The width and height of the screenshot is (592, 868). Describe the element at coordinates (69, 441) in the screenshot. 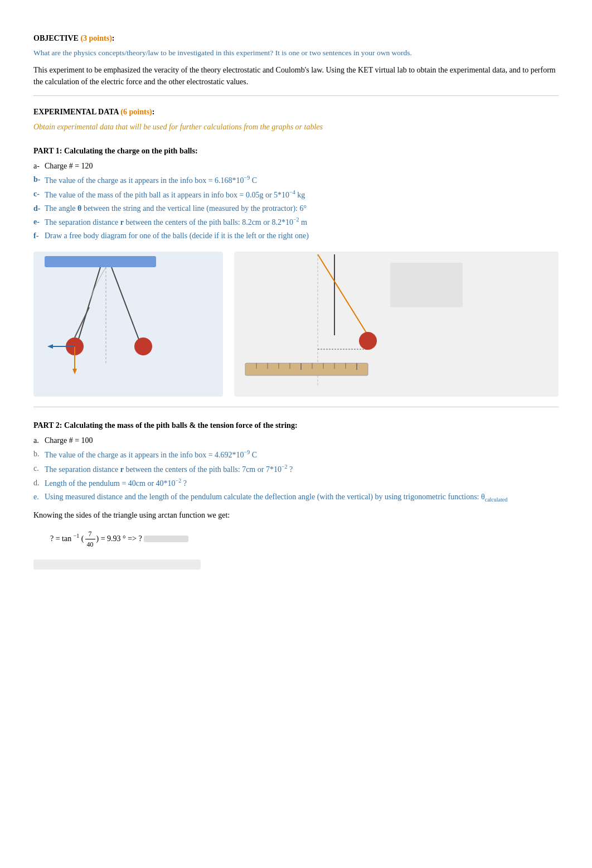

I see `part2-item-a: Charge # = 100` at that location.